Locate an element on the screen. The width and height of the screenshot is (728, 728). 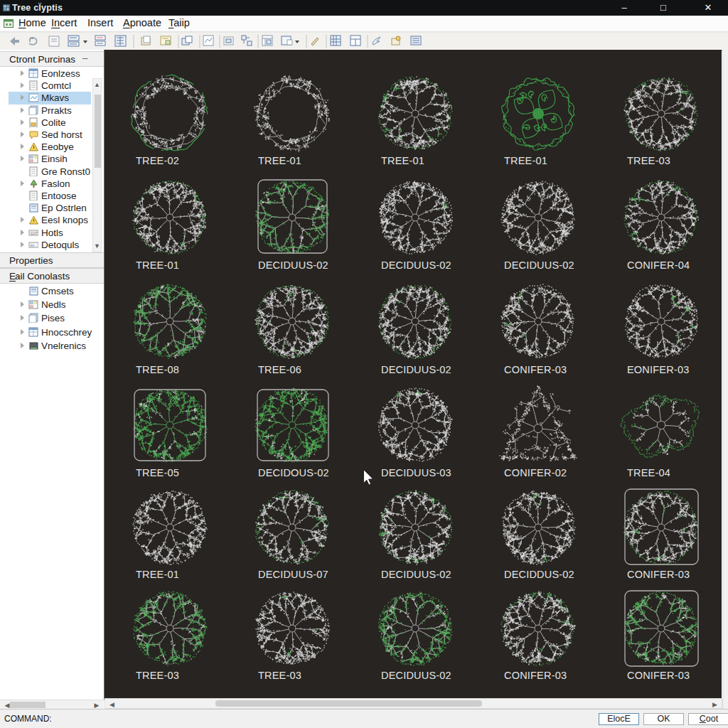
svg-text: CONIFER-04 is located at coordinates (658, 265).